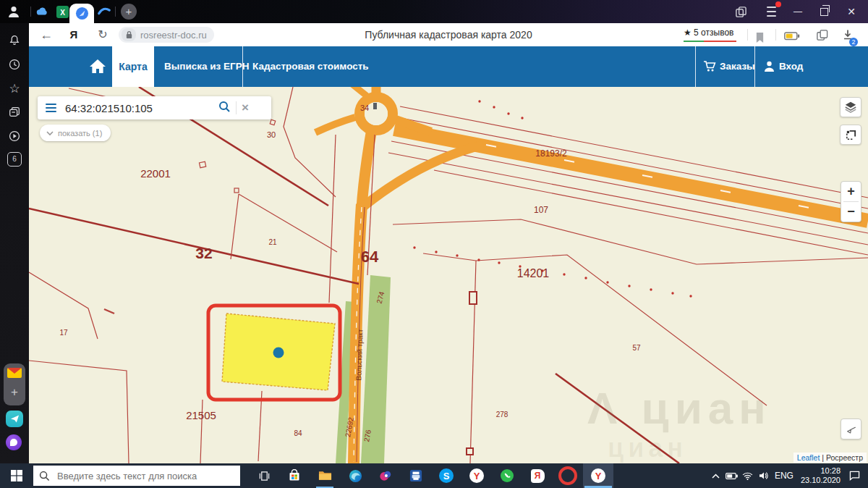  What do you see at coordinates (851, 12) in the screenshot?
I see `close-button: ✕` at bounding box center [851, 12].